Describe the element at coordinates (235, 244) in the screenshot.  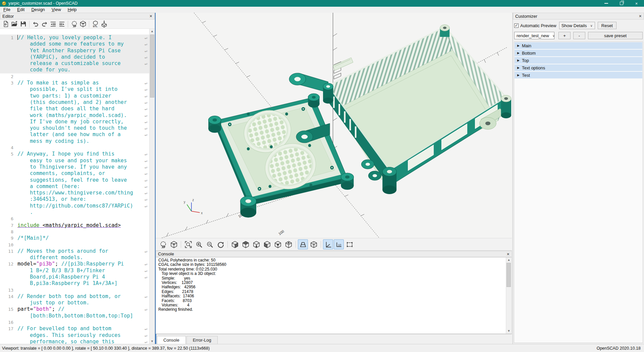
I see `view-right-button` at that location.